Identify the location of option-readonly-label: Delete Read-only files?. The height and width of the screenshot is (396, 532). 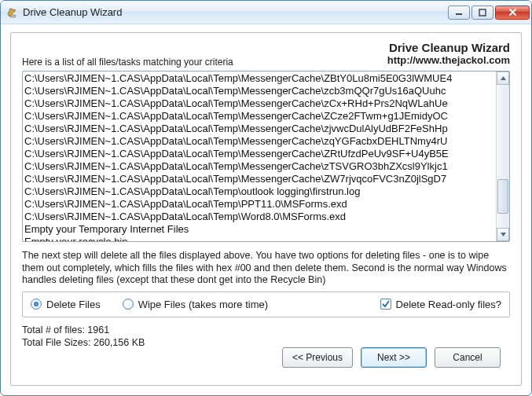
(449, 305).